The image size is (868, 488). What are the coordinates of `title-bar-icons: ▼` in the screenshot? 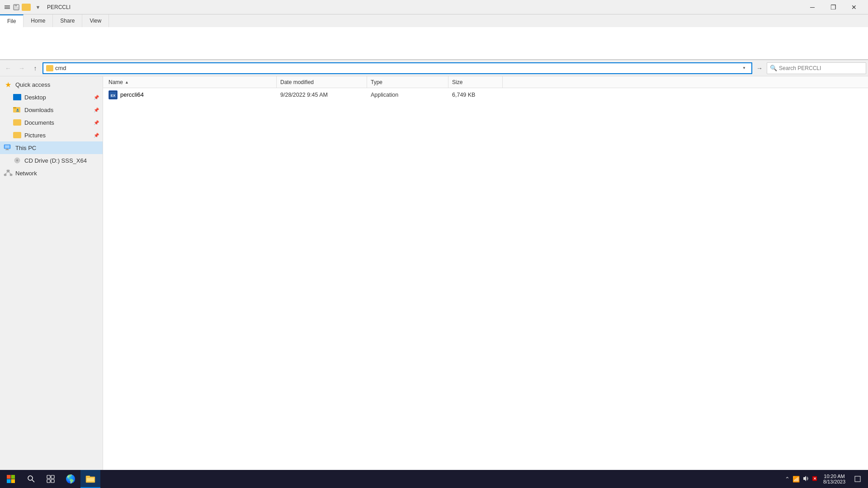 It's located at (23, 7).